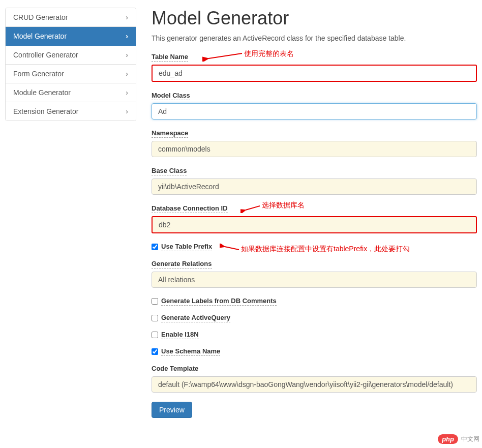 This screenshot has height=448, width=482. What do you see at coordinates (283, 205) in the screenshot?
I see `annotation-db-connection: 选择数据库名` at bounding box center [283, 205].